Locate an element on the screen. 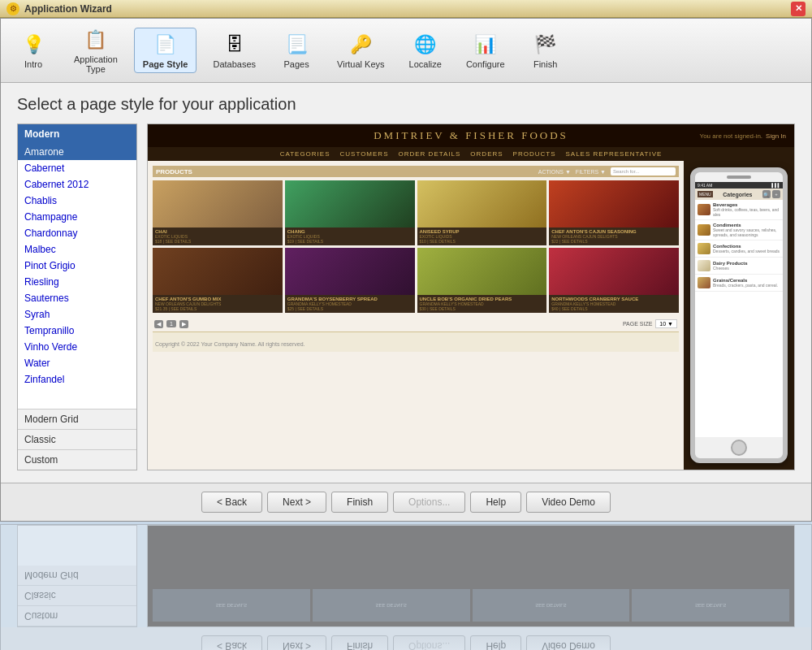  sidebar-section-classic: Classic is located at coordinates (77, 439).